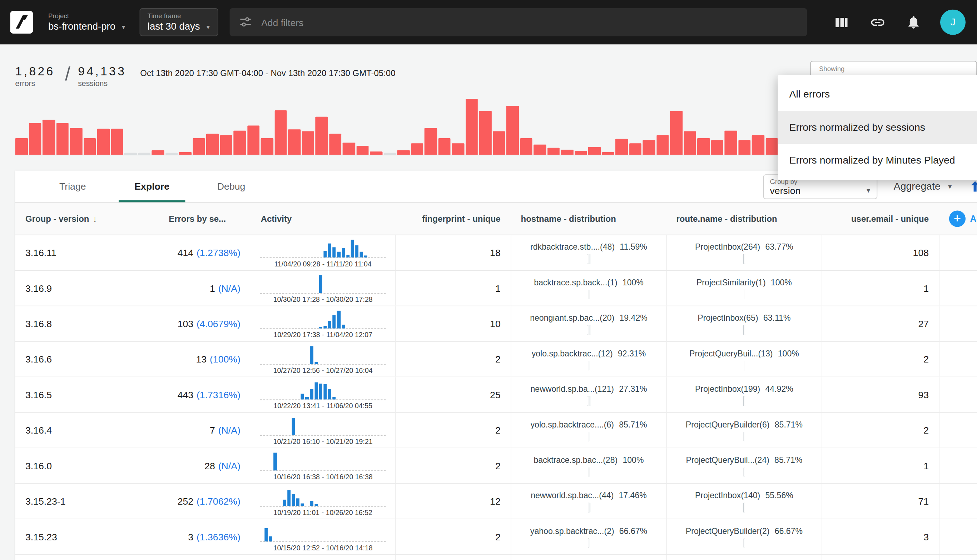 The image size is (977, 560). I want to click on activity-date-range: 10/22/20 13:41 - 11/06/20 04:55, so click(323, 406).